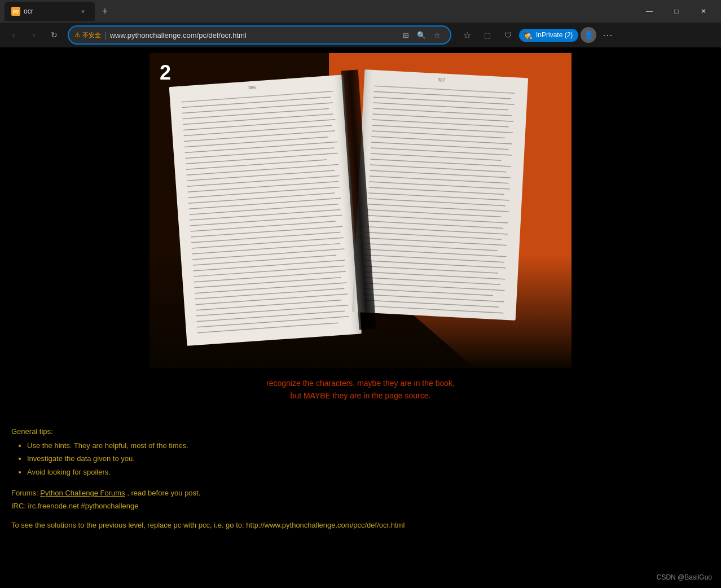 The height and width of the screenshot is (588, 721). What do you see at coordinates (406, 35) in the screenshot?
I see `split-tab-icon: ⊞` at bounding box center [406, 35].